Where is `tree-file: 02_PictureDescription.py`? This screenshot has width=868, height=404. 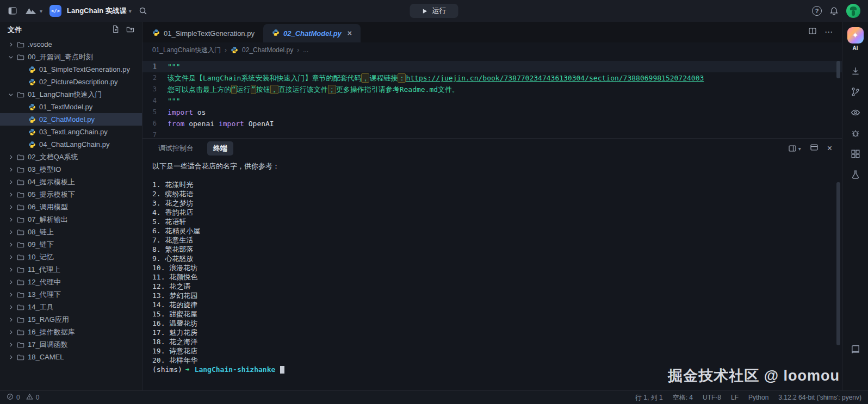
tree-file: 02_PictureDescription.py is located at coordinates (71, 82).